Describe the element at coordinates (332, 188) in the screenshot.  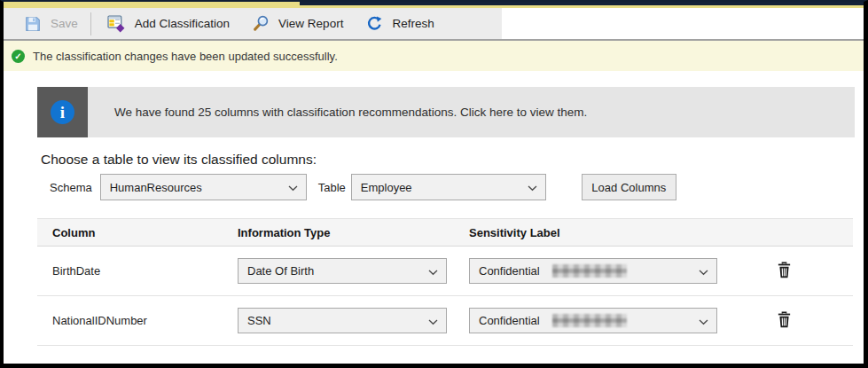
I see `table-label: Table` at that location.